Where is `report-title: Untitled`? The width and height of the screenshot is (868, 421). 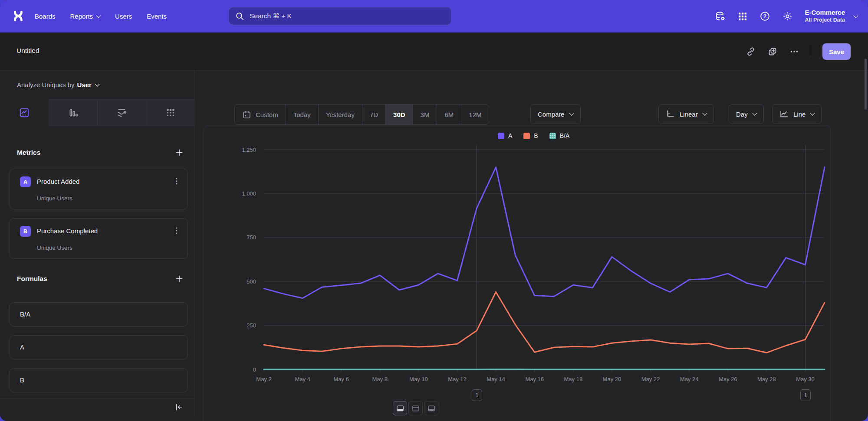
report-title: Untitled is located at coordinates (28, 51).